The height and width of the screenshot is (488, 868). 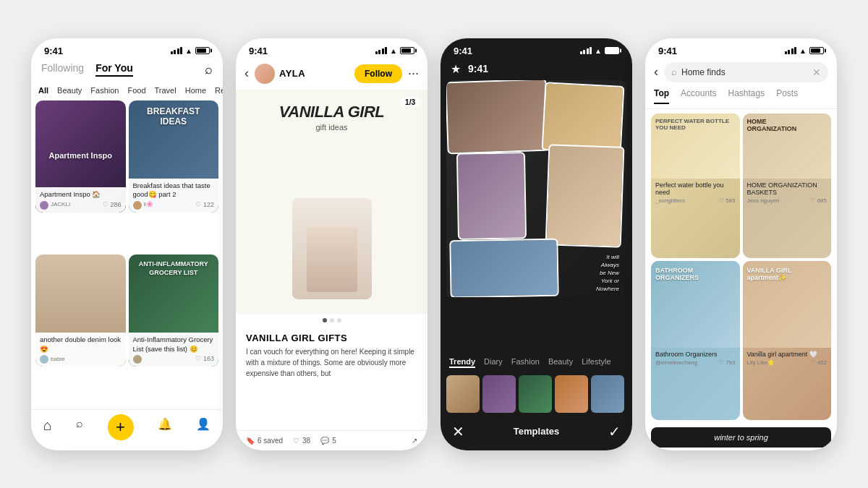 What do you see at coordinates (81, 156) in the screenshot?
I see `feed-card-1: Apartment Inspo Apartment Inspo 🏠 JACKLI…` at bounding box center [81, 156].